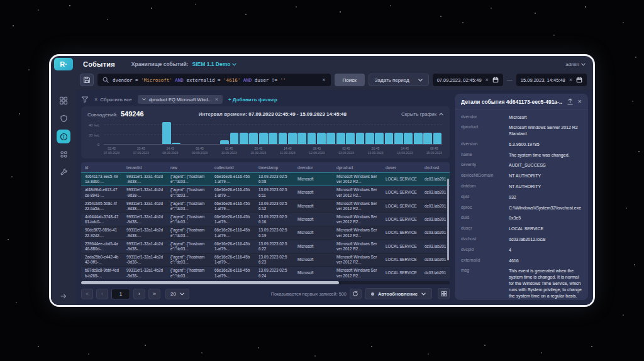  Describe the element at coordinates (265, 179) in the screenshot. I see `table-row: 4d641173-eec5-491a-8db0-...99311ef1-32a1…` at that location.